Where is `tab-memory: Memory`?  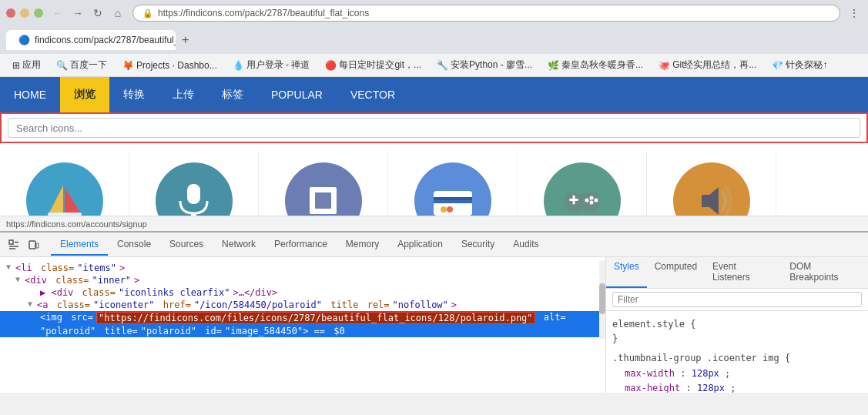
tab-memory: Memory is located at coordinates (362, 245).